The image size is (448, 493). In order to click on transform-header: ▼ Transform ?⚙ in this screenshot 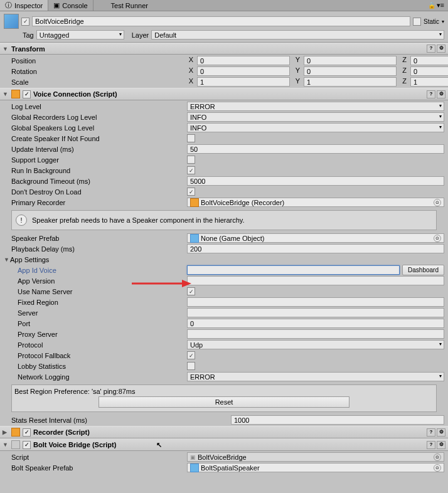, I will do `click(224, 49)`.